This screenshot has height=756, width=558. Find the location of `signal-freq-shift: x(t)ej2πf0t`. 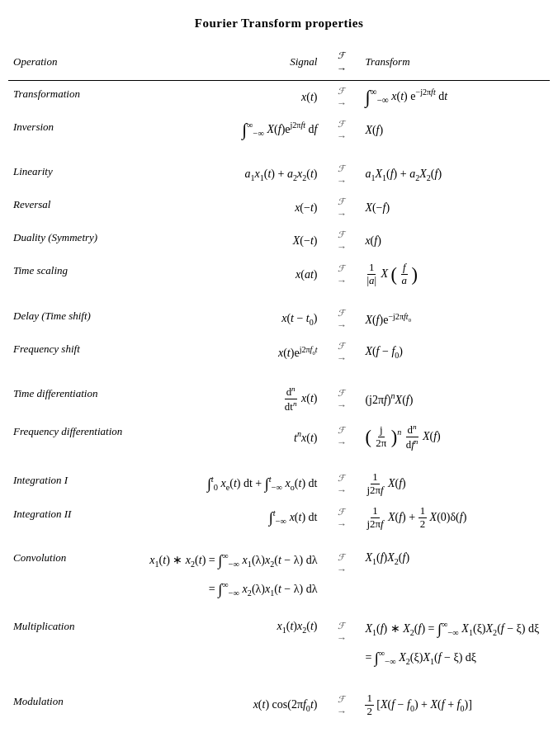

signal-freq-shift: x(t)ej2πf0t is located at coordinates (225, 352).